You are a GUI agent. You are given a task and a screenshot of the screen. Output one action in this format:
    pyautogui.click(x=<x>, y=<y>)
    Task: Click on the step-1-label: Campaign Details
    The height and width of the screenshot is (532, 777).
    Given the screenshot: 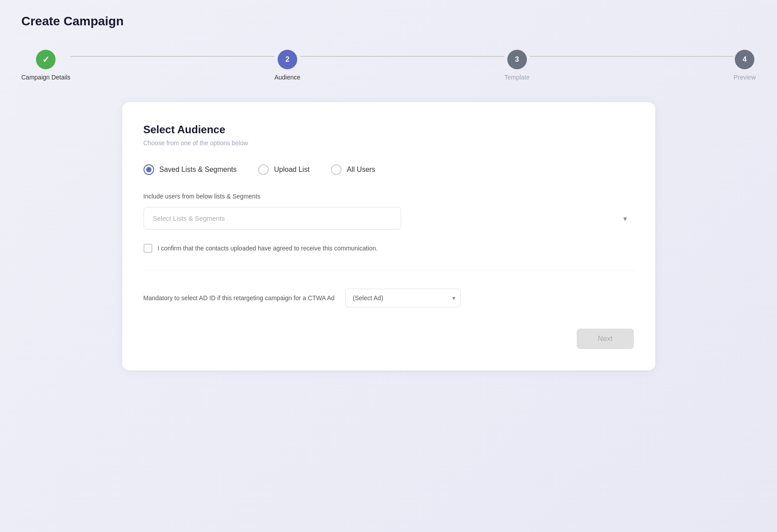 What is the action you would take?
    pyautogui.click(x=46, y=77)
    